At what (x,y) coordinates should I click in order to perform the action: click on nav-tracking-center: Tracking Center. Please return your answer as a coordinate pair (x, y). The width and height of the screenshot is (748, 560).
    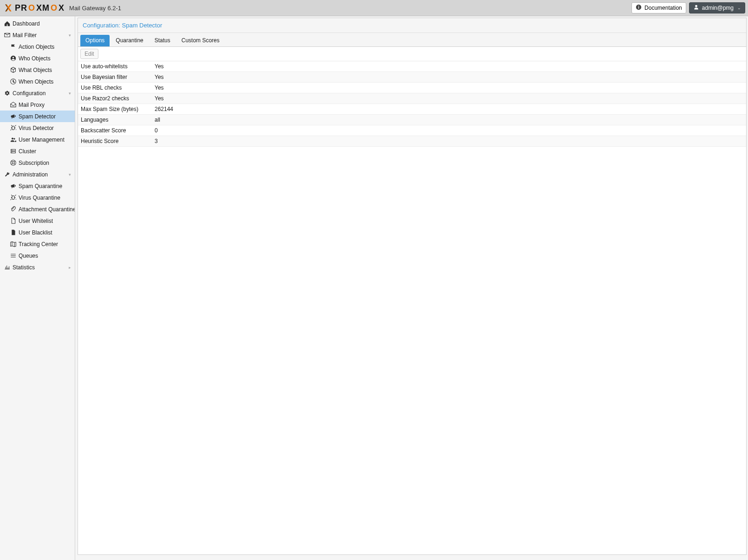
    Looking at the image, I should click on (37, 244).